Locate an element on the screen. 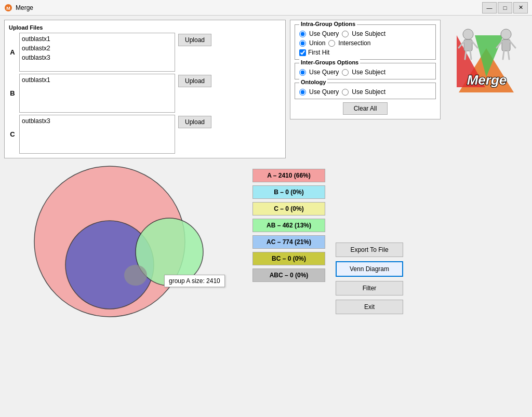 This screenshot has width=532, height=417. maximize-button: □ is located at coordinates (505, 8).